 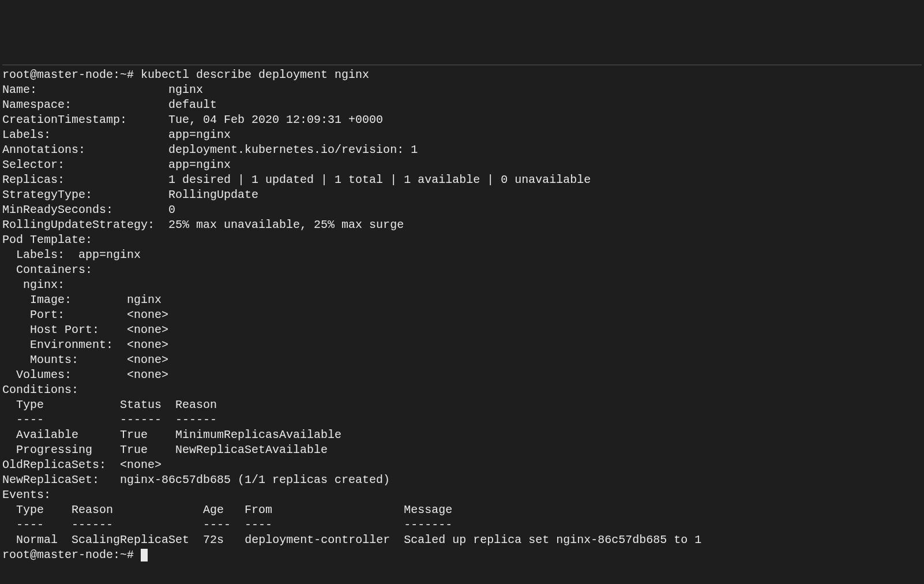 I want to click on field-annotations: Annotations: deployment.kubernetes.io/re…, so click(x=462, y=150).